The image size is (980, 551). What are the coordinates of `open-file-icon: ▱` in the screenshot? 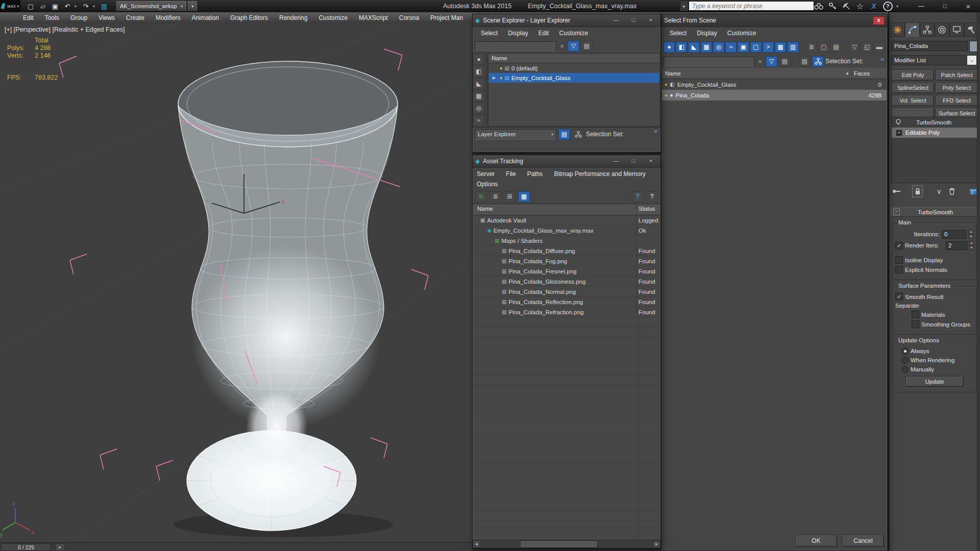 It's located at (43, 6).